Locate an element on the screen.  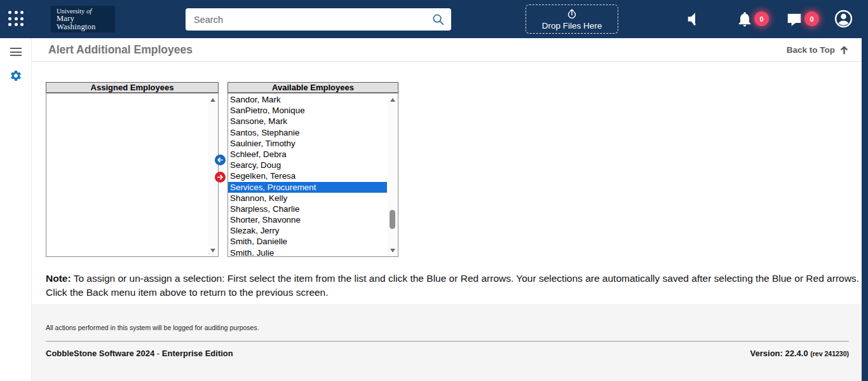
list-item: Slezak, Jerry is located at coordinates (308, 230).